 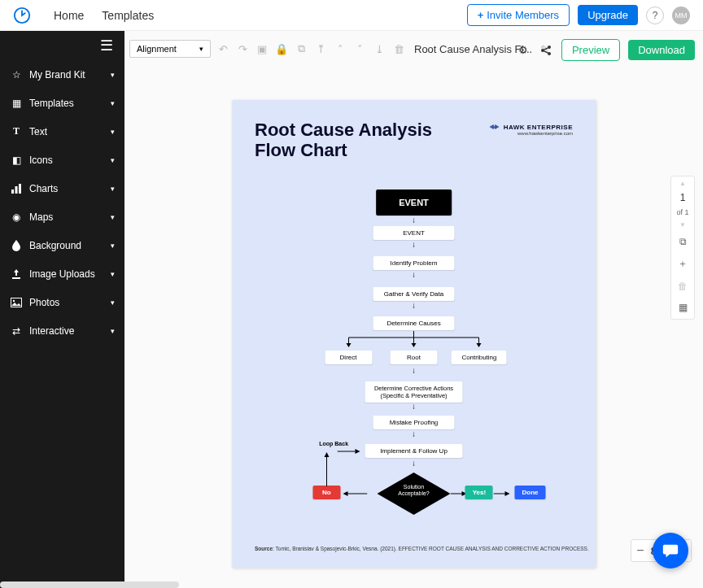 What do you see at coordinates (16, 274) in the screenshot?
I see `upload-icon` at bounding box center [16, 274].